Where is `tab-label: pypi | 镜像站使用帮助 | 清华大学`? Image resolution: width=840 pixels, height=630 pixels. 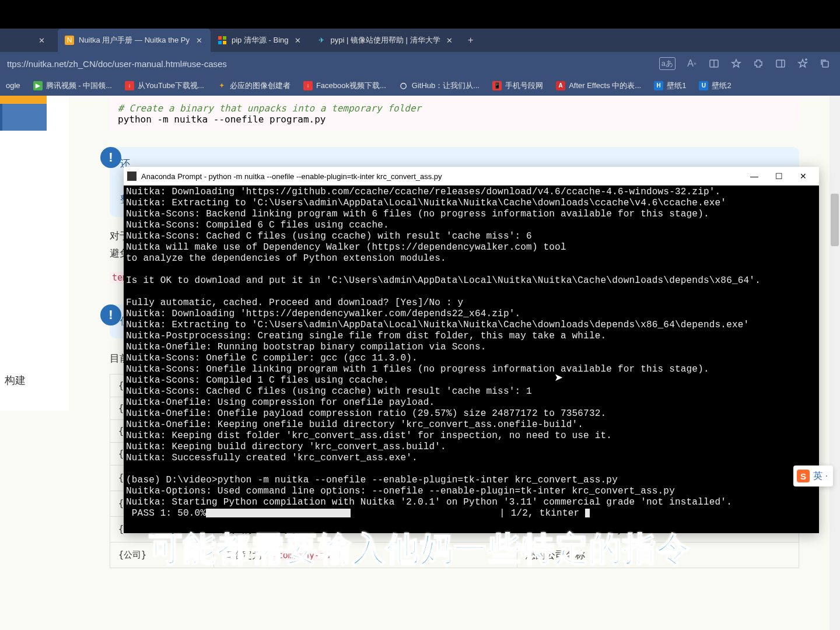
tab-label: pypi | 镜像站使用帮助 | 清华大学 is located at coordinates (386, 40).